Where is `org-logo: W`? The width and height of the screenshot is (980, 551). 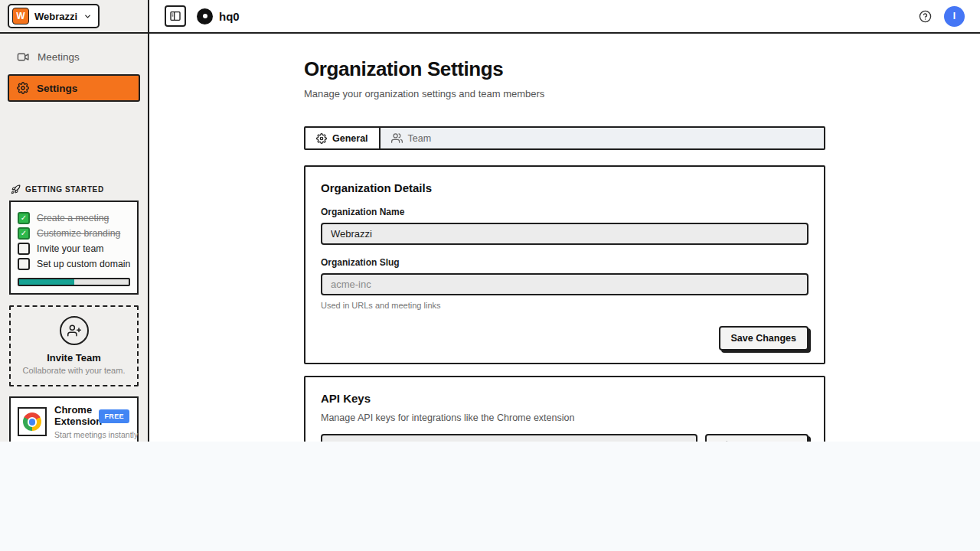
org-logo: W is located at coordinates (21, 16).